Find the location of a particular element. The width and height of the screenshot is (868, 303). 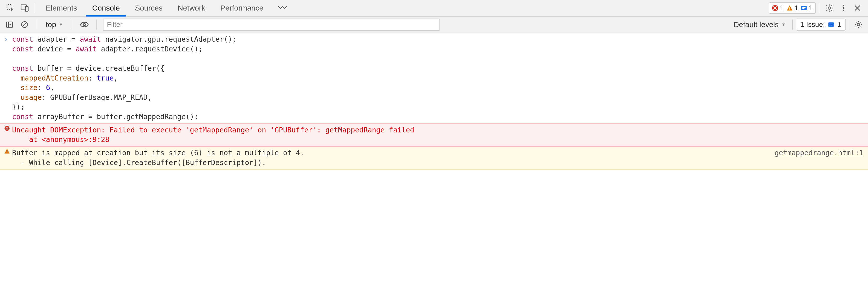

error-count: 1 is located at coordinates (778, 8).